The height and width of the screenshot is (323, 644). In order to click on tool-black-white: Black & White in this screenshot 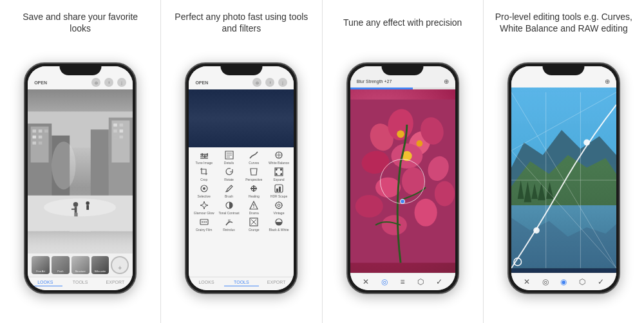, I will do `click(279, 224)`.